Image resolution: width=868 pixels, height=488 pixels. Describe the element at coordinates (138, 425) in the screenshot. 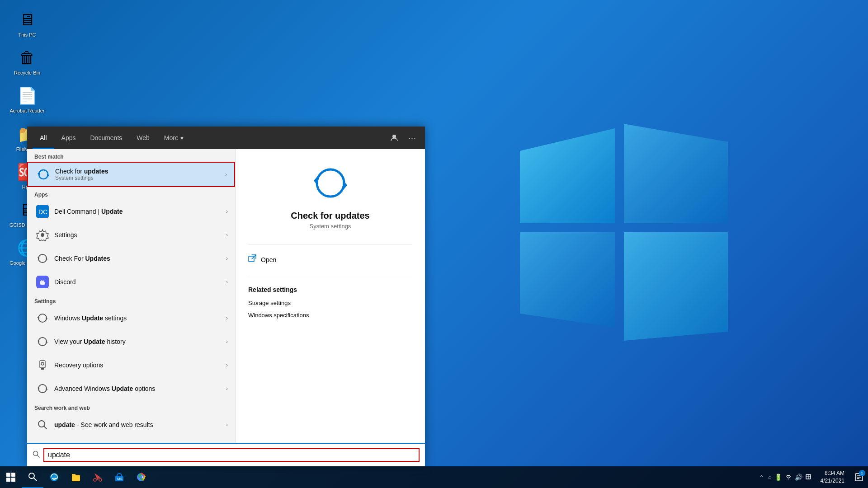

I see `web-search-text: update - See work and web results` at that location.